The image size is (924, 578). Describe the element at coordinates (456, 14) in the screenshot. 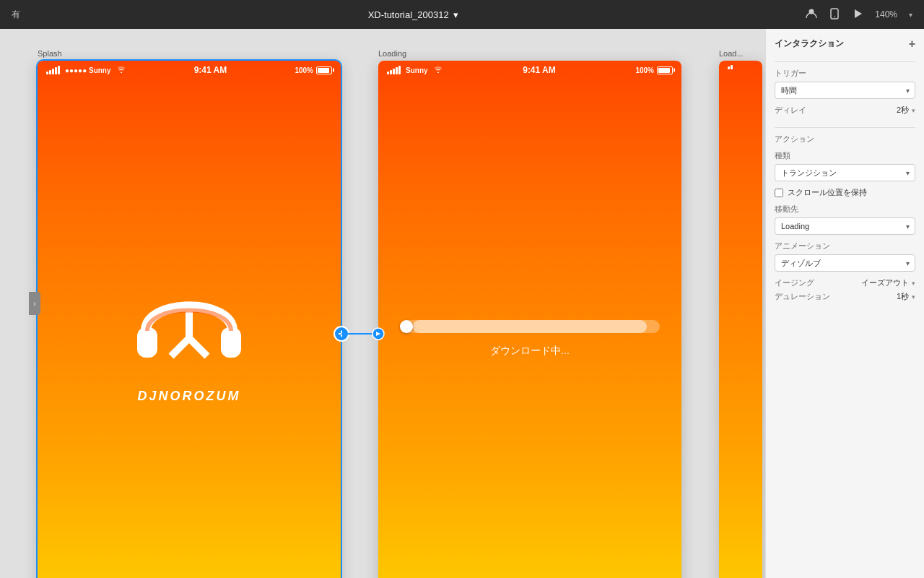

I see `title-chevron: ▾` at that location.